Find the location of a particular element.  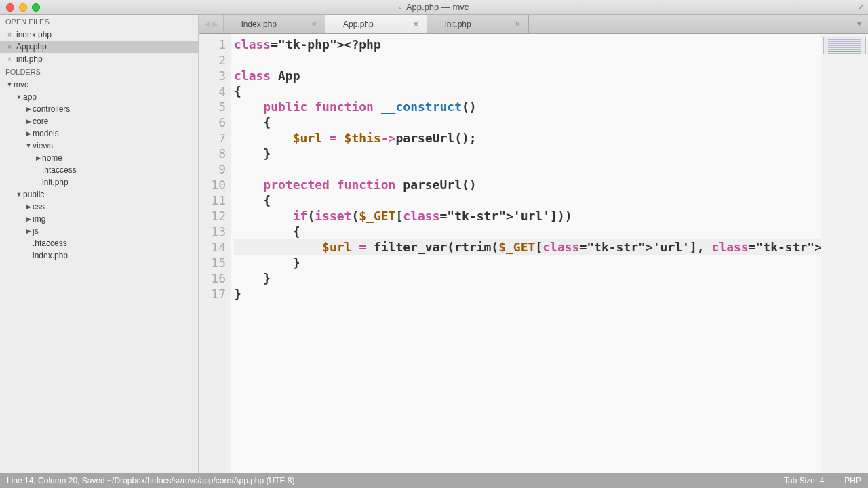

window-title: ▫ App.php — mvc is located at coordinates (434, 7).